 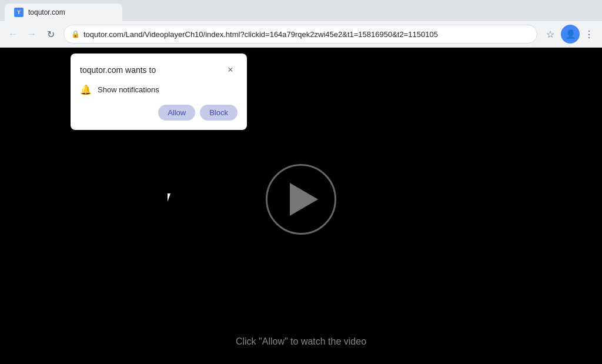 I want to click on play-triangle-icon, so click(x=304, y=199).